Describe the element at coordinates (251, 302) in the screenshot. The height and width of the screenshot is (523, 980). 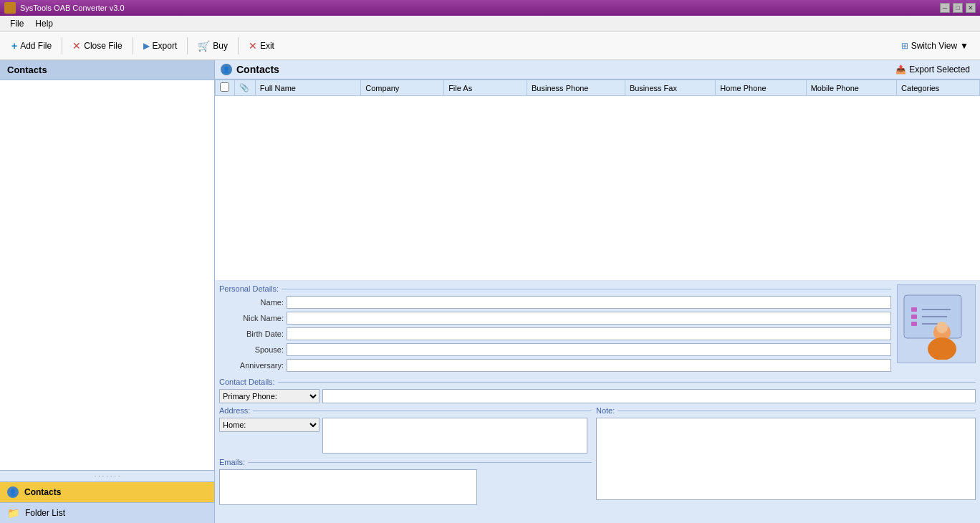
I see `name-label: Name:` at that location.